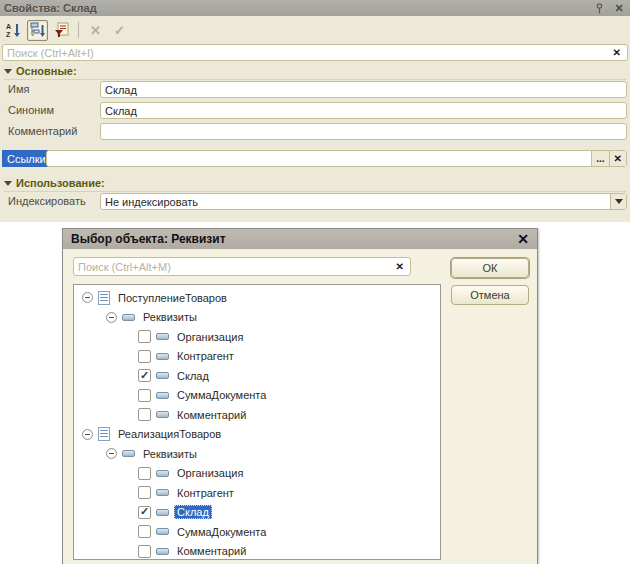  Describe the element at coordinates (172, 298) in the screenshot. I see `tree-node-label: ПоступлениеТоваров` at that location.